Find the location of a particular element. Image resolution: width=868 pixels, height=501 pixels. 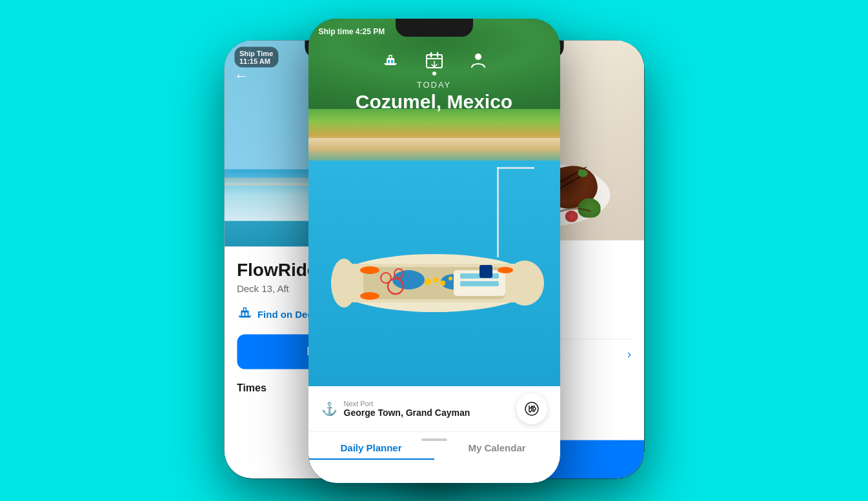

today-label: TODAY is located at coordinates (434, 85).